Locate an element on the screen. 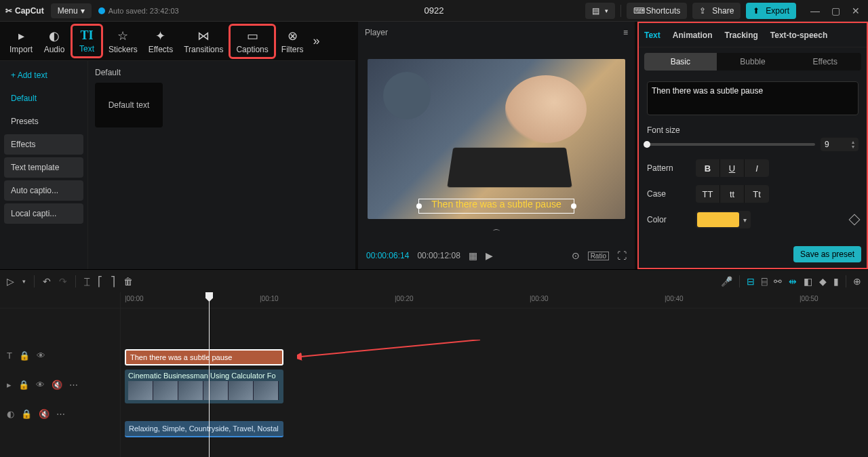  play-button: ▶ is located at coordinates (490, 256).